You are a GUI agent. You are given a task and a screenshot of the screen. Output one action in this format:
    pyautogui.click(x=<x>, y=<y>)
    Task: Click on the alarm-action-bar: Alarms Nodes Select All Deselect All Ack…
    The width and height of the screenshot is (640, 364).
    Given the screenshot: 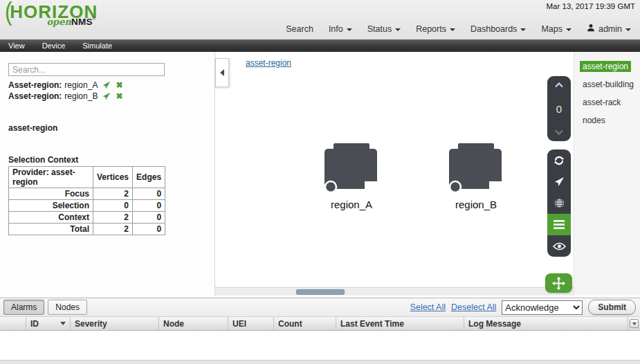 What is the action you would take?
    pyautogui.click(x=320, y=307)
    